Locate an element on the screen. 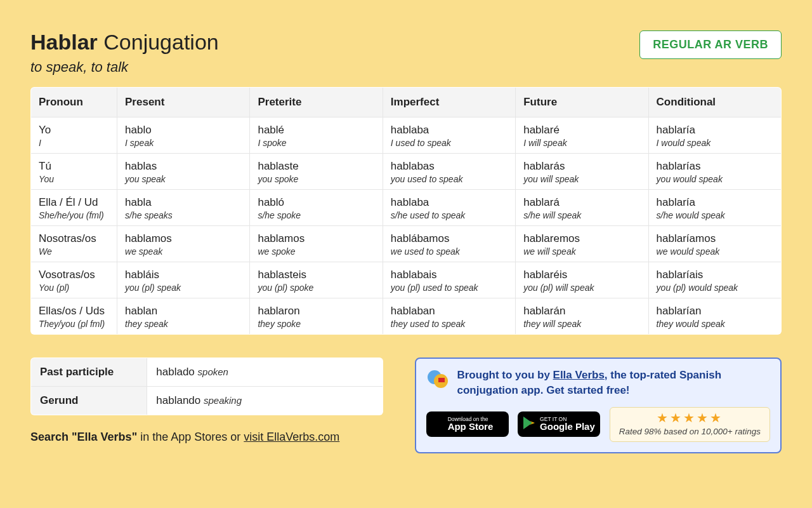  conjugation-cell: hablaremoswe will speak is located at coordinates (582, 244).